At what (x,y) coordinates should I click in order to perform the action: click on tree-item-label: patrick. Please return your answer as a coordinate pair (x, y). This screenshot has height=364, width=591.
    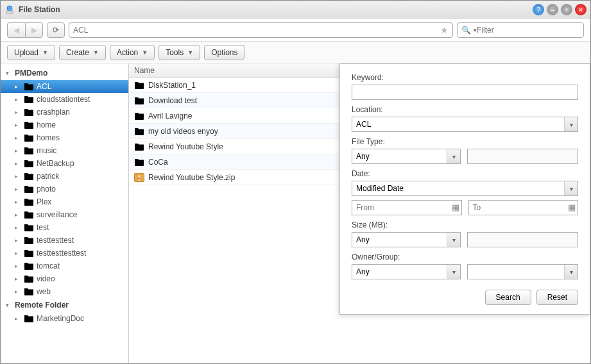
    Looking at the image, I should click on (47, 176).